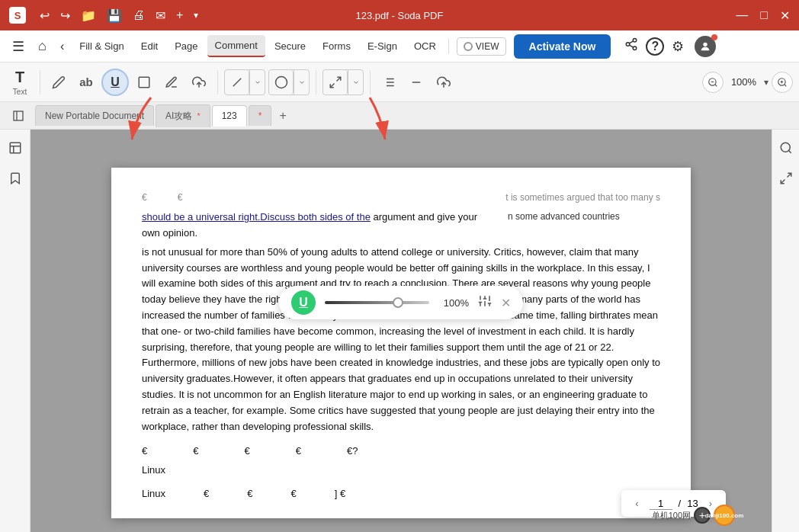 This screenshot has width=799, height=532. Describe the element at coordinates (313, 226) in the screenshot. I see `pdf-main-text: should be a universal right.Discuss both…` at that location.